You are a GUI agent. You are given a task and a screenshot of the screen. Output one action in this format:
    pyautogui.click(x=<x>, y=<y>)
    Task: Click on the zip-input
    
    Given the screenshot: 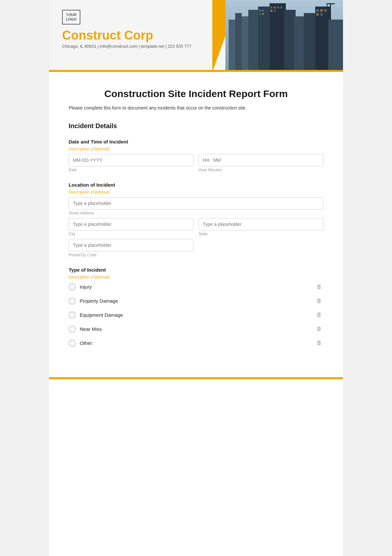 What is the action you would take?
    pyautogui.click(x=131, y=245)
    